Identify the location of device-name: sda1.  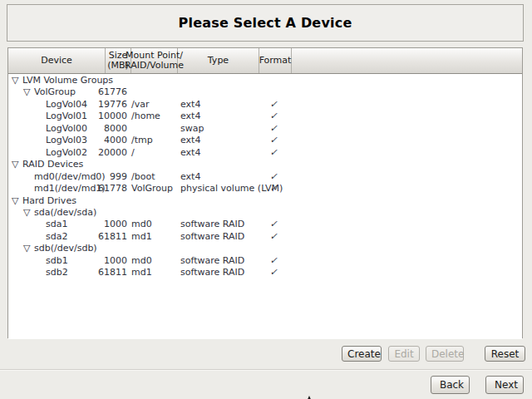
(57, 224).